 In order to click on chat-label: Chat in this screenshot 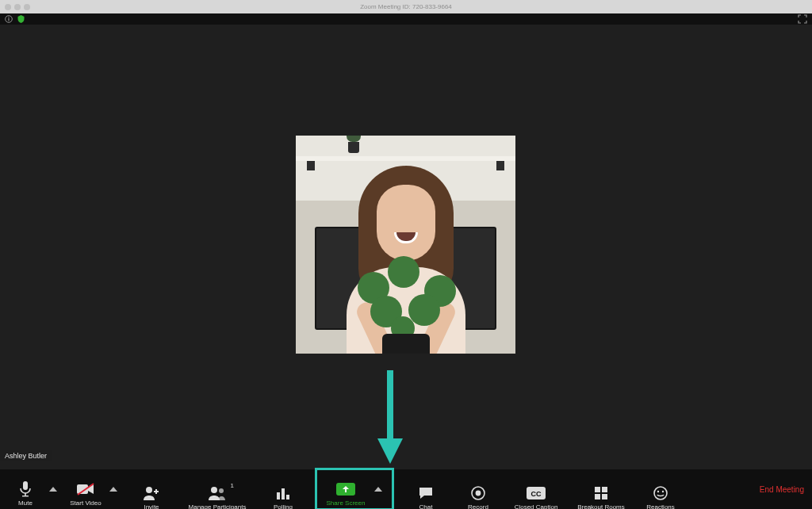, I will do `click(427, 506)`.